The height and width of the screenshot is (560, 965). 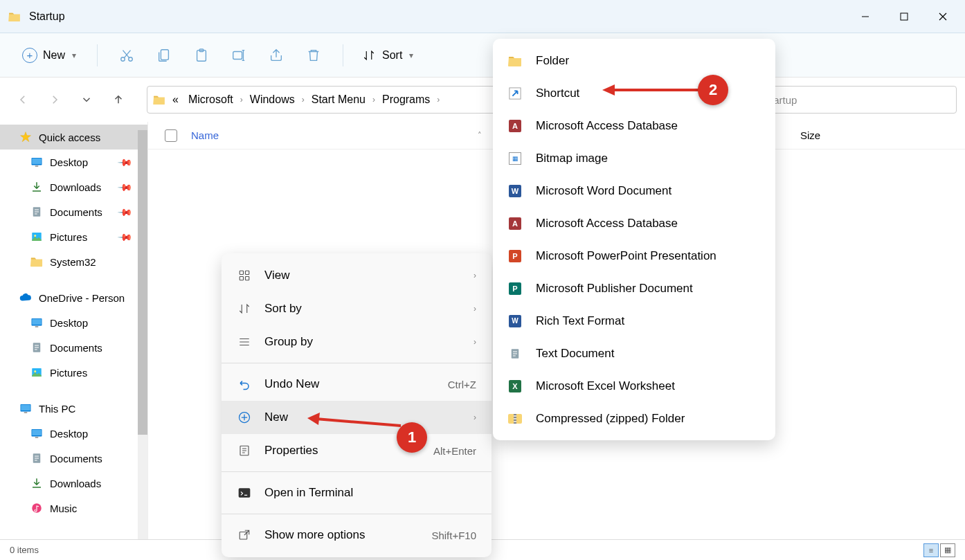 What do you see at coordinates (73, 237) in the screenshot?
I see `sidebar-item: Pictures📌` at bounding box center [73, 237].